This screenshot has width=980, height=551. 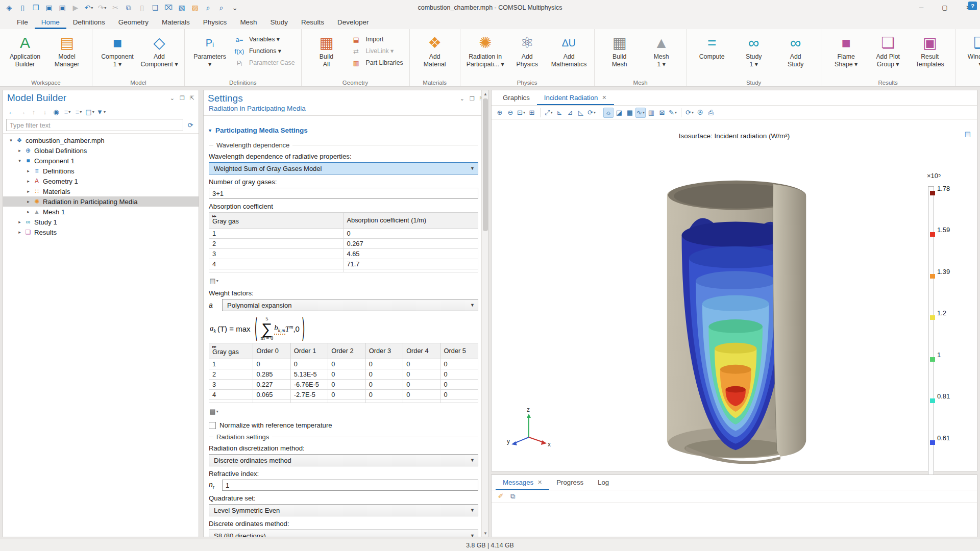 I want to click on part-libraries-button: ▥Part Libraries, so click(x=377, y=63).